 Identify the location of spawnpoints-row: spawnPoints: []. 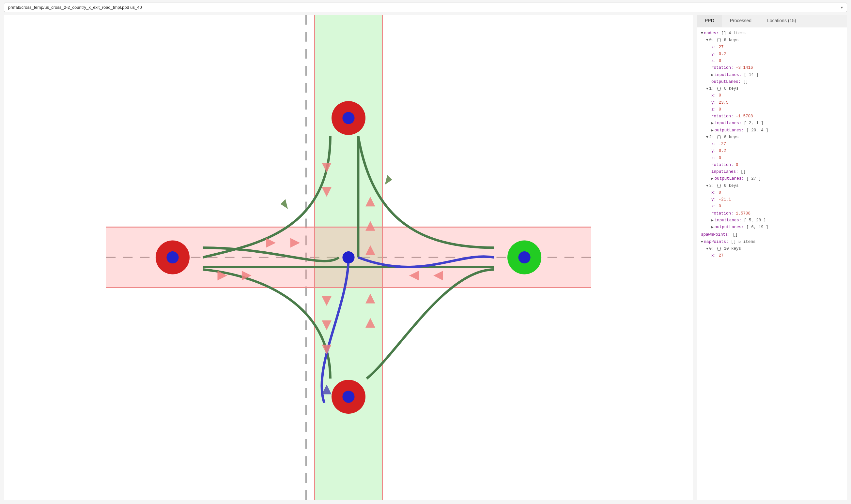
(772, 235).